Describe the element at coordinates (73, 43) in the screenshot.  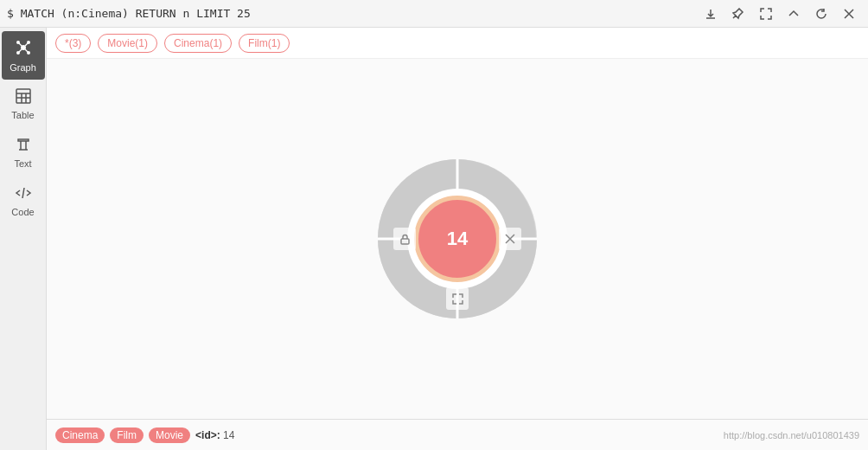
I see `tag-all: *(3)` at that location.